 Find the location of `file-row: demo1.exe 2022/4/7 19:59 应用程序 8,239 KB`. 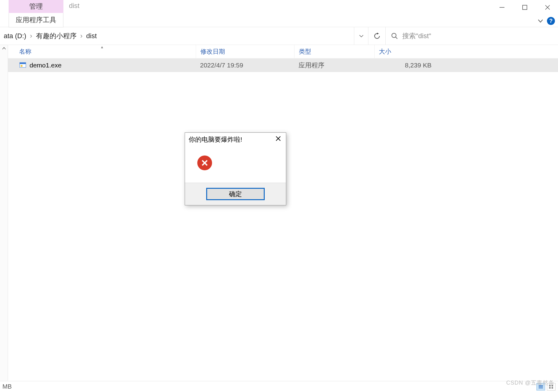

file-row: demo1.exe 2022/4/7 19:59 应用程序 8,239 KB is located at coordinates (283, 65).